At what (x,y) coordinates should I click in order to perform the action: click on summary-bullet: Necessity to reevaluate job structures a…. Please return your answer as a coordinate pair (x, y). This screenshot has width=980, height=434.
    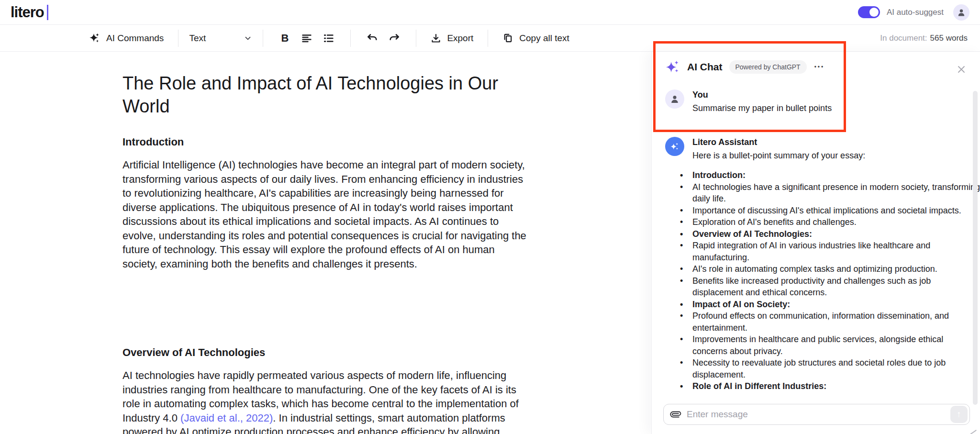
    Looking at the image, I should click on (836, 368).